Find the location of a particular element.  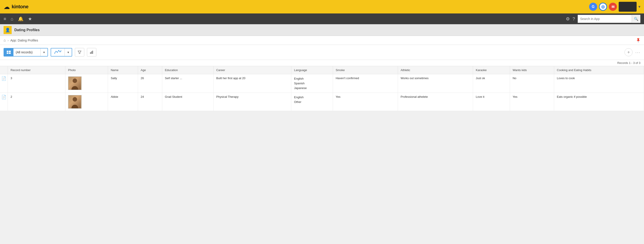

record-number-cell: 3 is located at coordinates (36, 84).